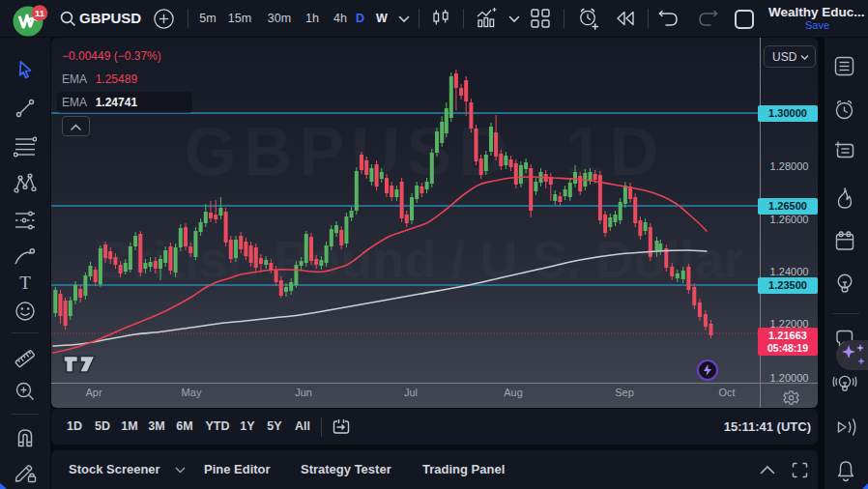  What do you see at coordinates (25, 282) in the screenshot?
I see `svg-text: T` at bounding box center [25, 282].